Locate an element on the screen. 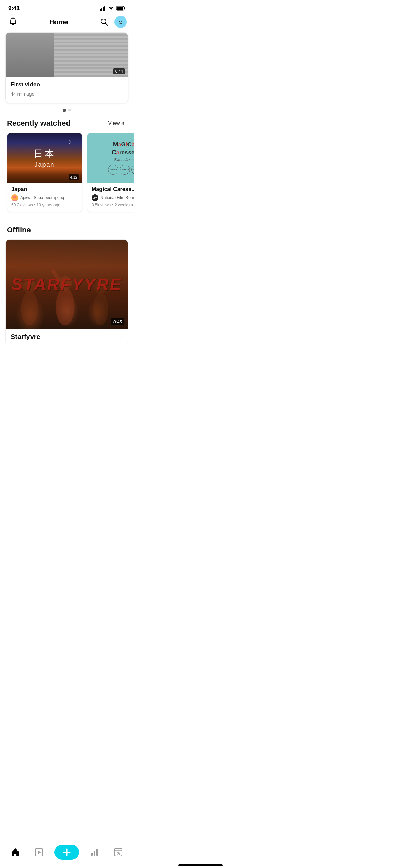 The height and width of the screenshot is (868, 401). watch-card-japan: ☽ 日本 Japan 4:12 Japan Apiwat Supatee is located at coordinates (45, 172).